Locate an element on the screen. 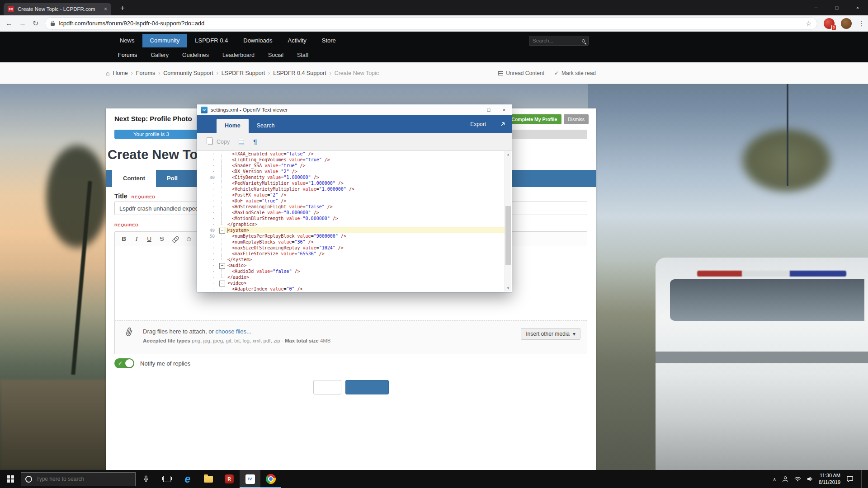 This screenshot has width=868, height=488. nav-item-downloads: Downloads is located at coordinates (258, 41).